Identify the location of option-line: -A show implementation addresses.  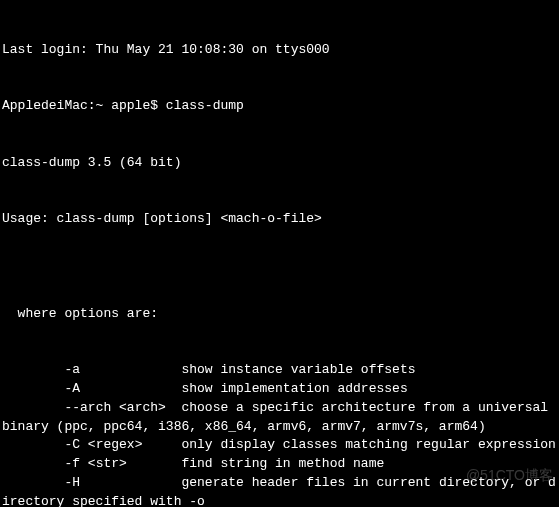
(280, 390).